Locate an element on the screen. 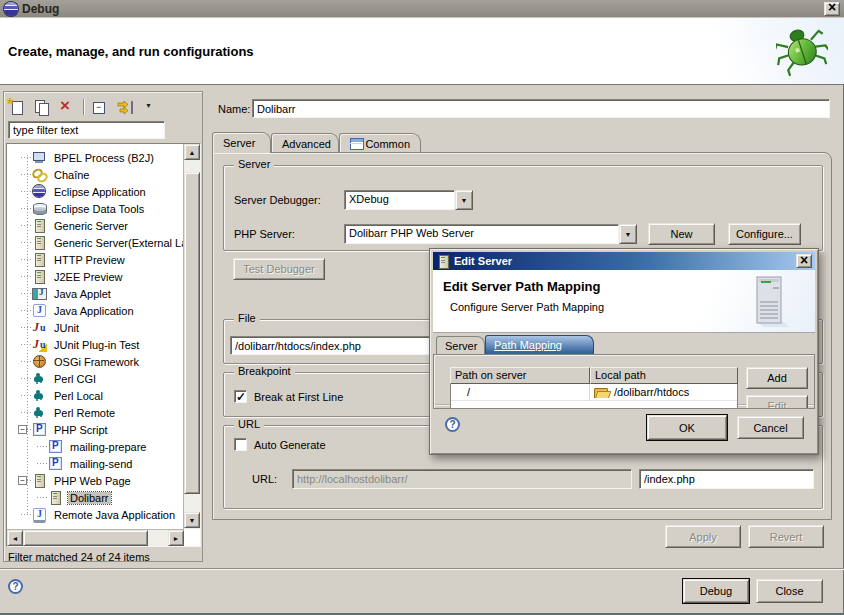 The height and width of the screenshot is (615, 844). tree-item: mailing-send is located at coordinates (96, 464).